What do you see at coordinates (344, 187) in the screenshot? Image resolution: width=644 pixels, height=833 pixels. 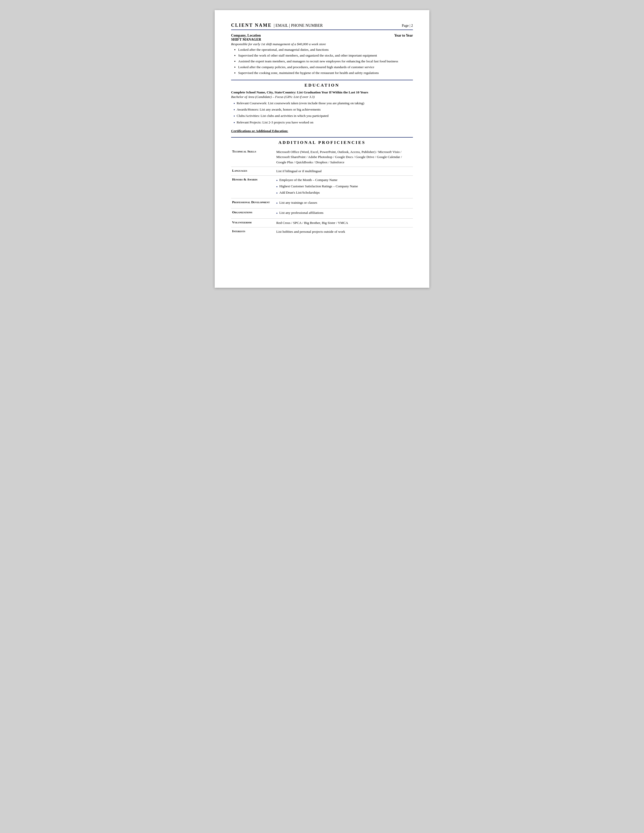 I see `prof-content-honors: Employee of the Month – Company Name Hig…` at bounding box center [344, 187].